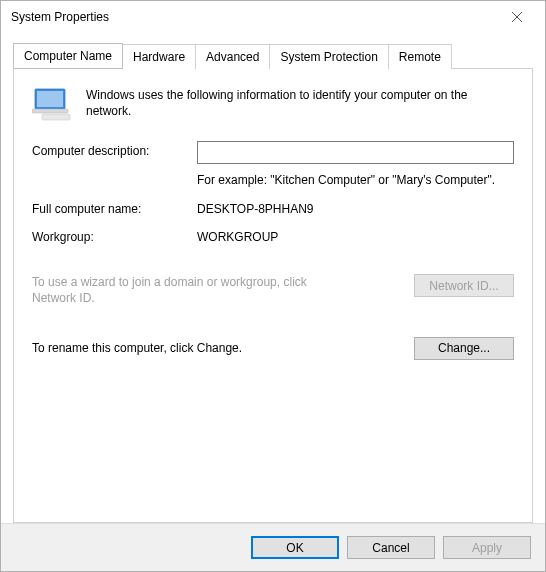 The height and width of the screenshot is (572, 546). What do you see at coordinates (137, 348) in the screenshot?
I see `rename-text: To rename this computer, click Change.` at bounding box center [137, 348].